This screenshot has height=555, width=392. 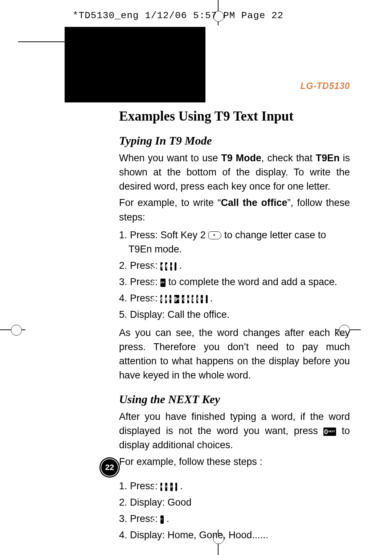 I want to click on txt: 1. Press: Soft Key 2, so click(x=164, y=235).